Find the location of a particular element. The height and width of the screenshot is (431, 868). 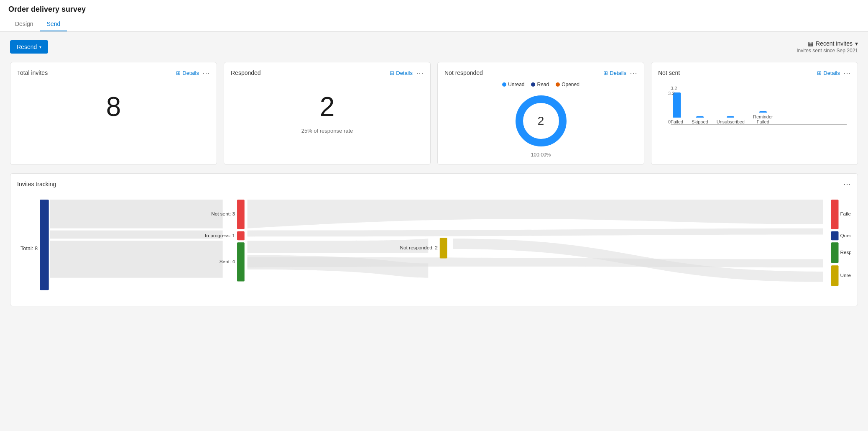

legend-opened: Opened is located at coordinates (568, 85).